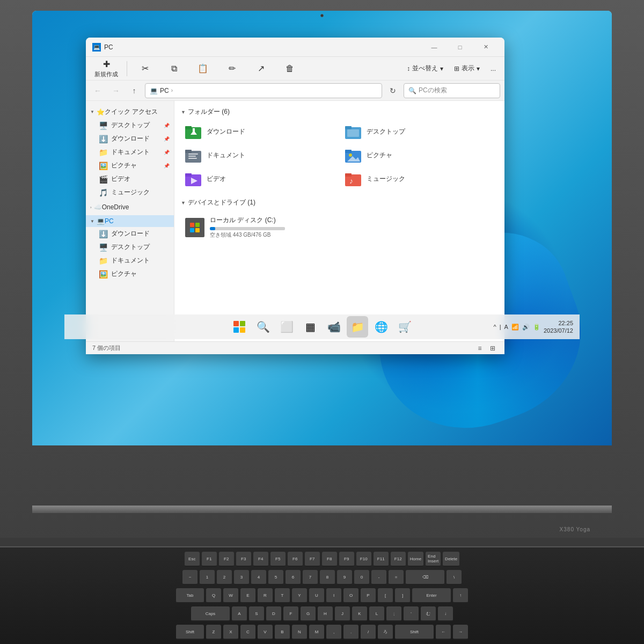 Image resolution: width=644 pixels, height=644 pixels. Describe the element at coordinates (317, 632) in the screenshot. I see `key-m: M` at that location.